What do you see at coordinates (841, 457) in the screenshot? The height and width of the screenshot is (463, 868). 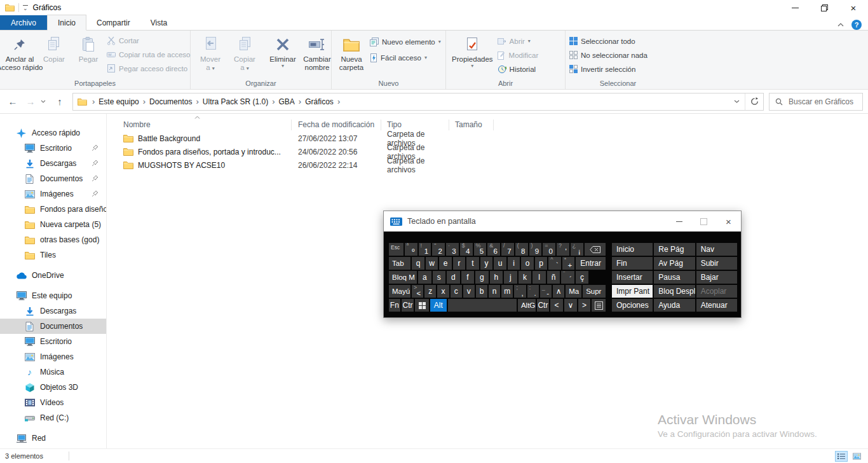 I see `details-view-button` at bounding box center [841, 457].